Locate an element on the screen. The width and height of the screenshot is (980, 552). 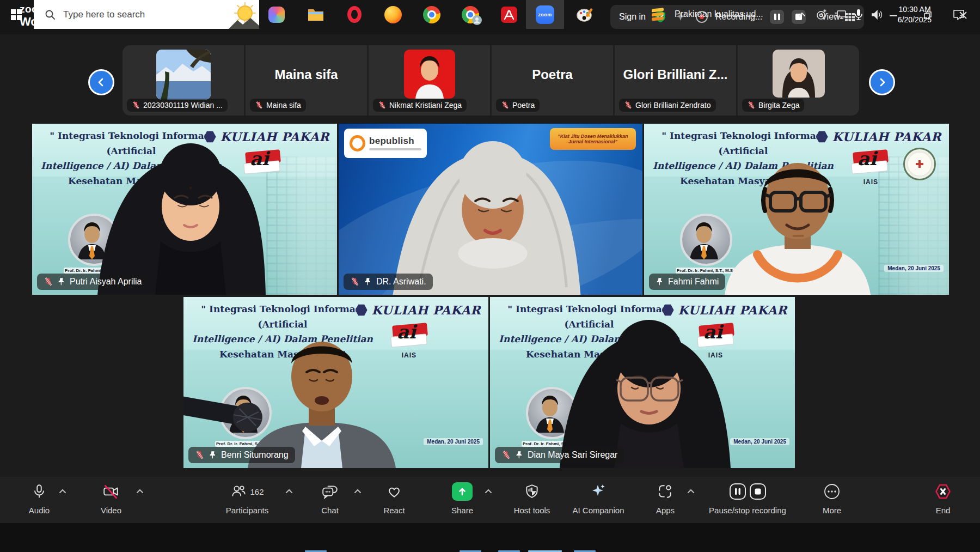
filmstrip-tile: Glori Brilliani Z... Glori Brilliani Zen… is located at coordinates (675, 81).